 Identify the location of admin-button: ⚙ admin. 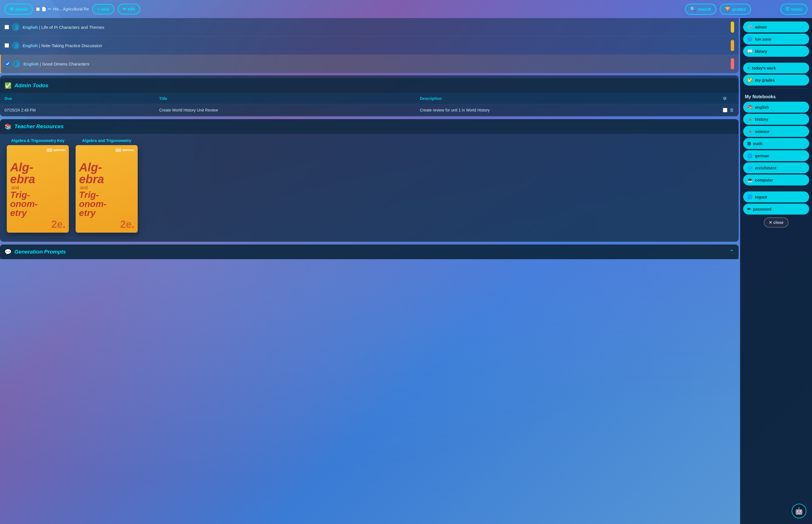
(18, 9).